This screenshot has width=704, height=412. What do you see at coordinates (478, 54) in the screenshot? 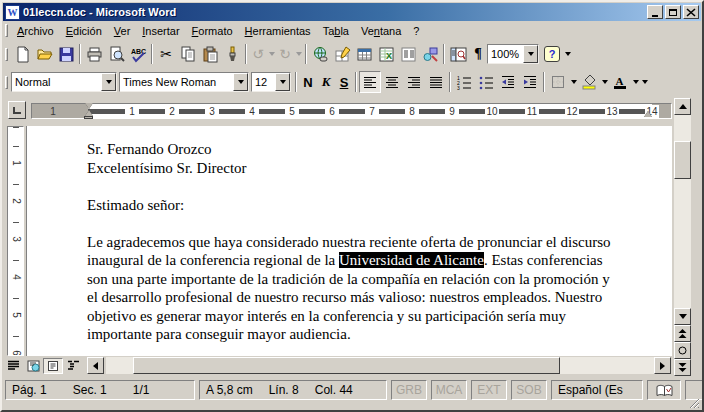
I see `show-hide-paragraph-button: ¶` at bounding box center [478, 54].